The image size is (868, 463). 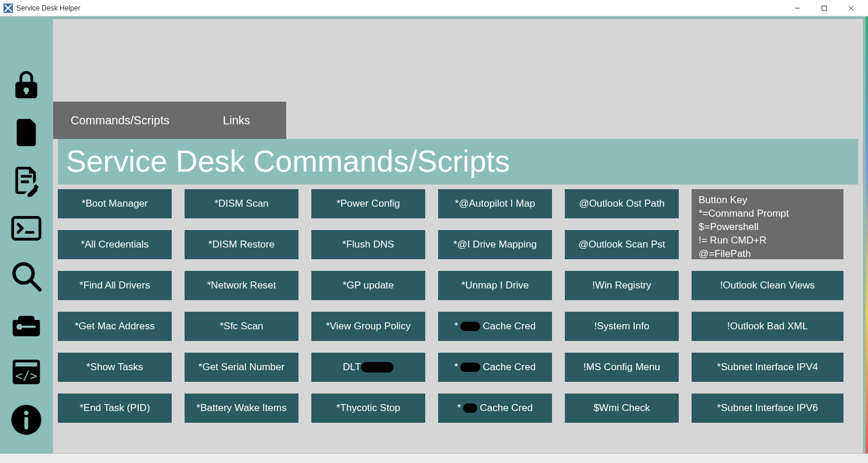 What do you see at coordinates (48, 8) in the screenshot?
I see `window-title: Service Desk Helper` at bounding box center [48, 8].